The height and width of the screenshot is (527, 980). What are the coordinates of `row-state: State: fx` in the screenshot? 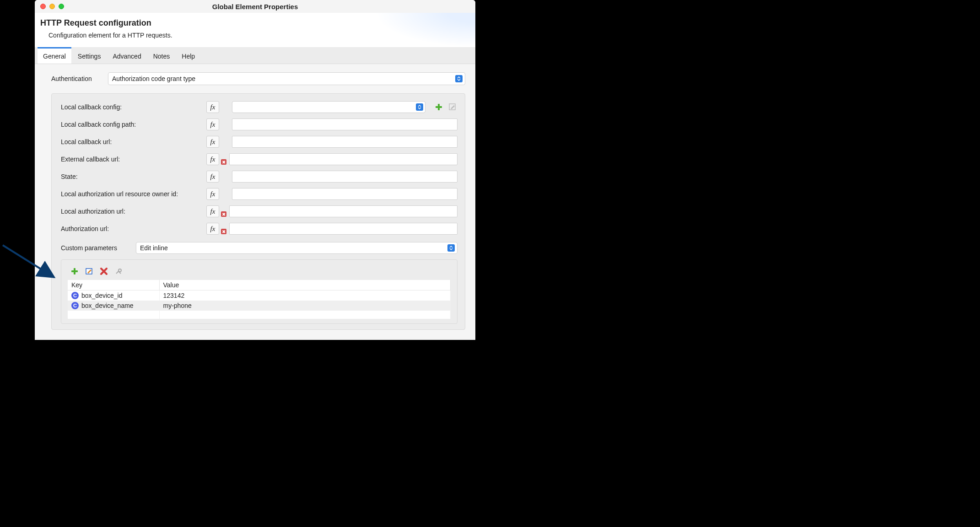 It's located at (259, 177).